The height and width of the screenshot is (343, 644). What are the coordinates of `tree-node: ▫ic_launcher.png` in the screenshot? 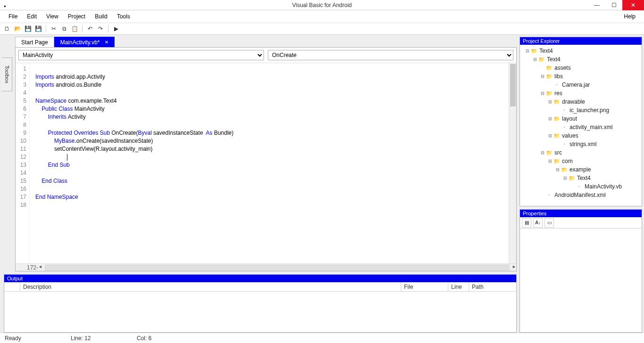 It's located at (581, 110).